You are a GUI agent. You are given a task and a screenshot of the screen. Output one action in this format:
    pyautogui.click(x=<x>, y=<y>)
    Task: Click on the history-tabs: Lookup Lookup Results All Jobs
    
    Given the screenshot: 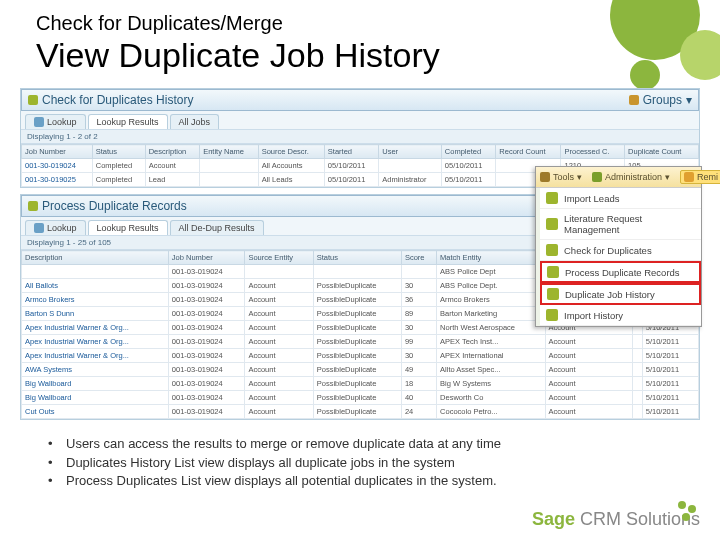 What is the action you would take?
    pyautogui.click(x=360, y=120)
    